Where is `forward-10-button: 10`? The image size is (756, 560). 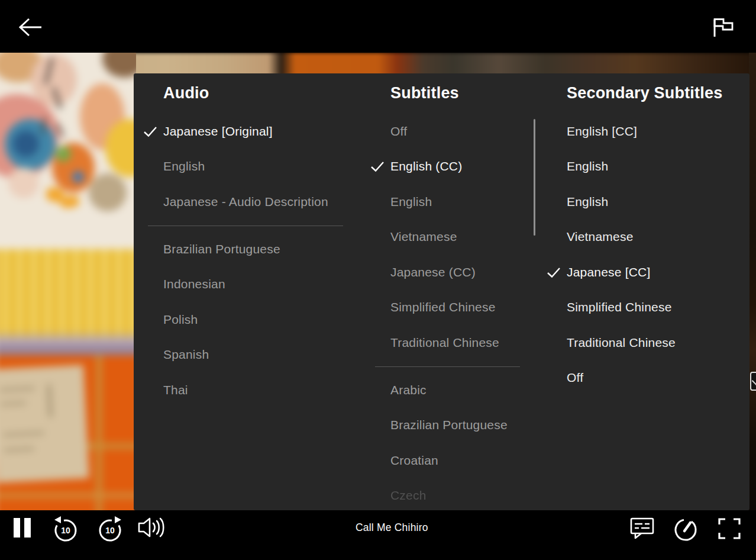 forward-10-button: 10 is located at coordinates (110, 529).